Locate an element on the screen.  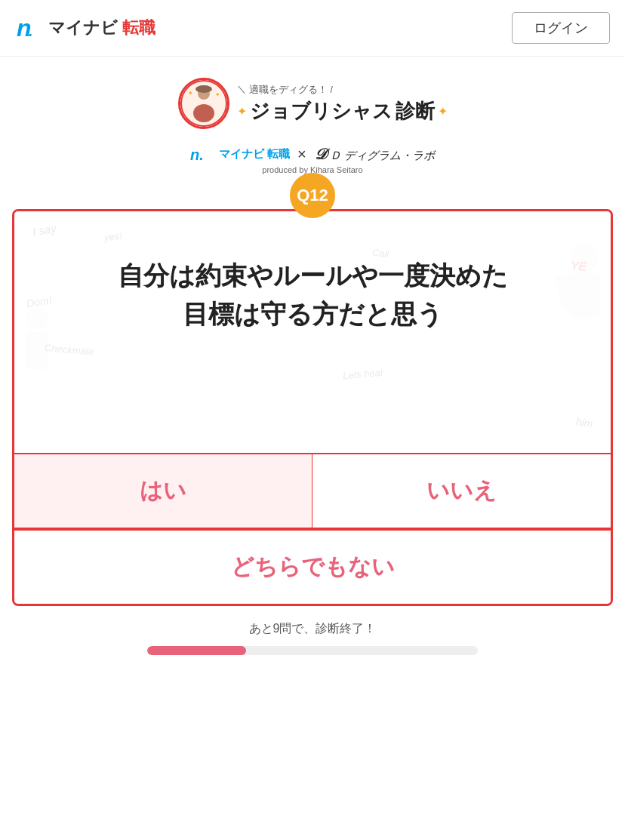
header: n . マイナビ 転職 ログイン is located at coordinates (312, 29).